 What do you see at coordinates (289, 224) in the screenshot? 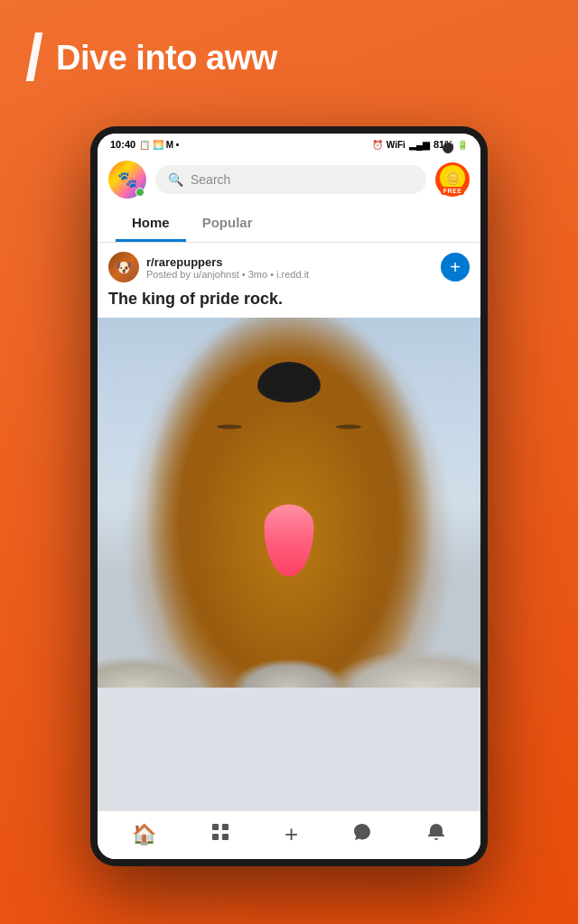
I see `feed-tabs: Home Popular` at bounding box center [289, 224].